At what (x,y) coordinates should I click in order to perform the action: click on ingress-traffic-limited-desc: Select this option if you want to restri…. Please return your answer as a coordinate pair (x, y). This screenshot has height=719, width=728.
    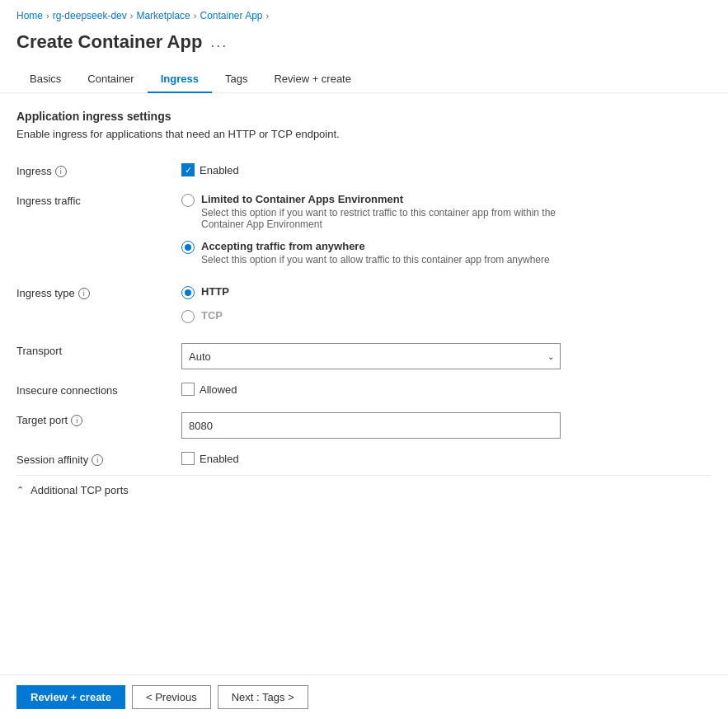
    Looking at the image, I should click on (378, 219).